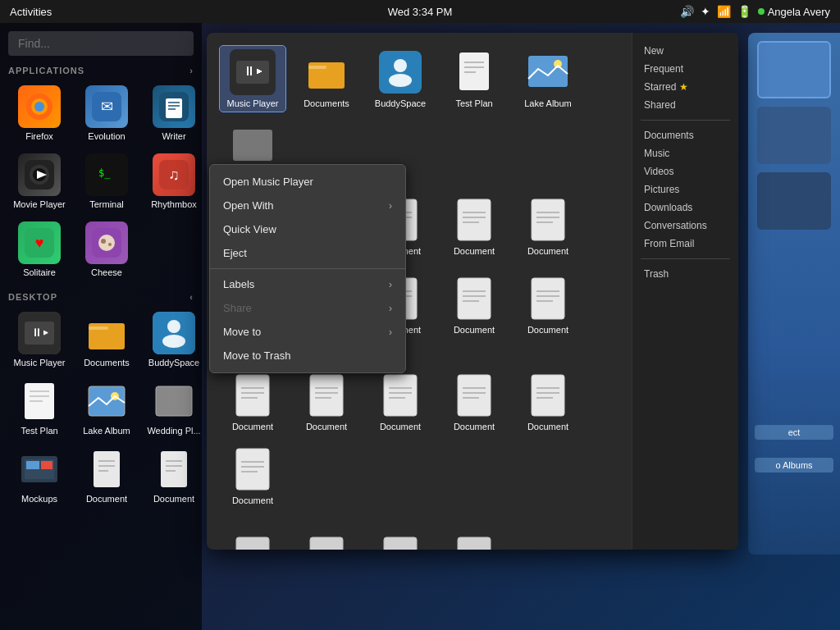 The image size is (840, 630). What do you see at coordinates (686, 105) in the screenshot?
I see `fm-sidebar-shared: Shared` at bounding box center [686, 105].